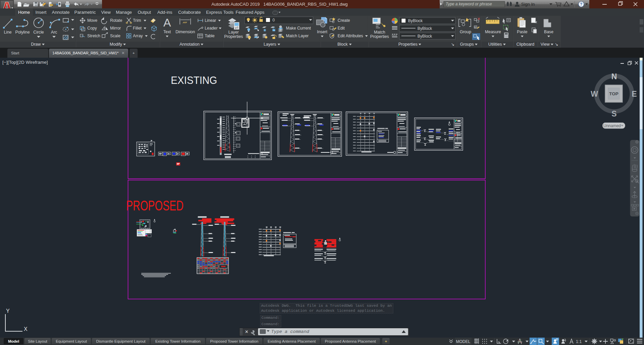 The height and width of the screenshot is (345, 644). Describe the element at coordinates (350, 36) in the screenshot. I see `svg-text: Edit Attributes` at that location.